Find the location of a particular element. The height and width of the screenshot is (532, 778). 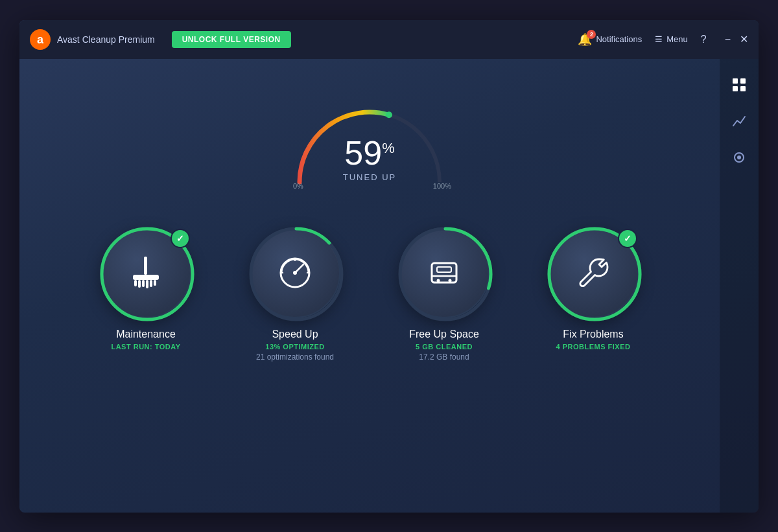

broom-icon is located at coordinates (146, 273).